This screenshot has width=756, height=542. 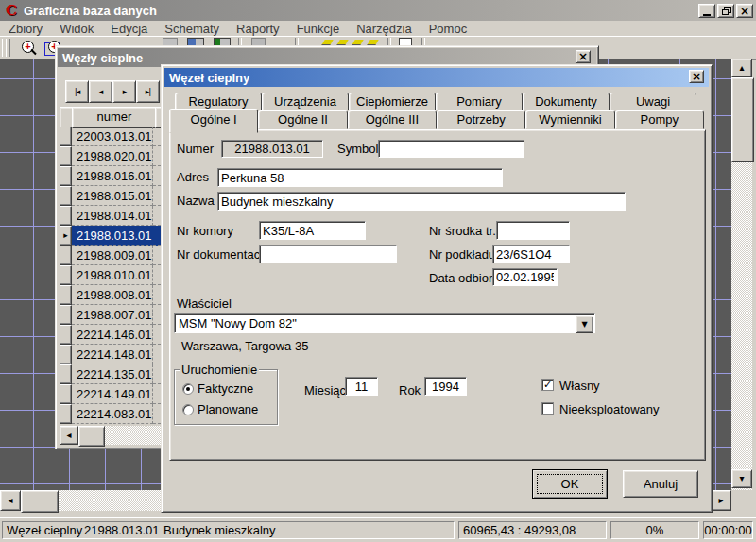 What do you see at coordinates (66, 236) in the screenshot?
I see `row-marker: ▸` at bounding box center [66, 236].